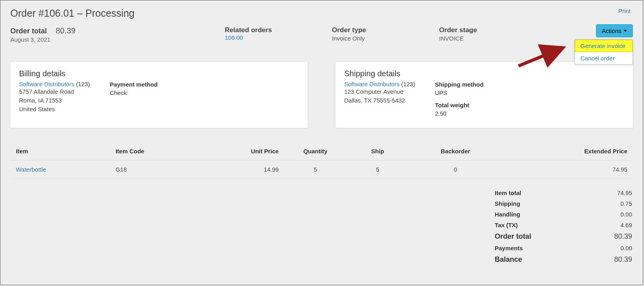  What do you see at coordinates (624, 11) in the screenshot?
I see `print-link: Print` at bounding box center [624, 11].